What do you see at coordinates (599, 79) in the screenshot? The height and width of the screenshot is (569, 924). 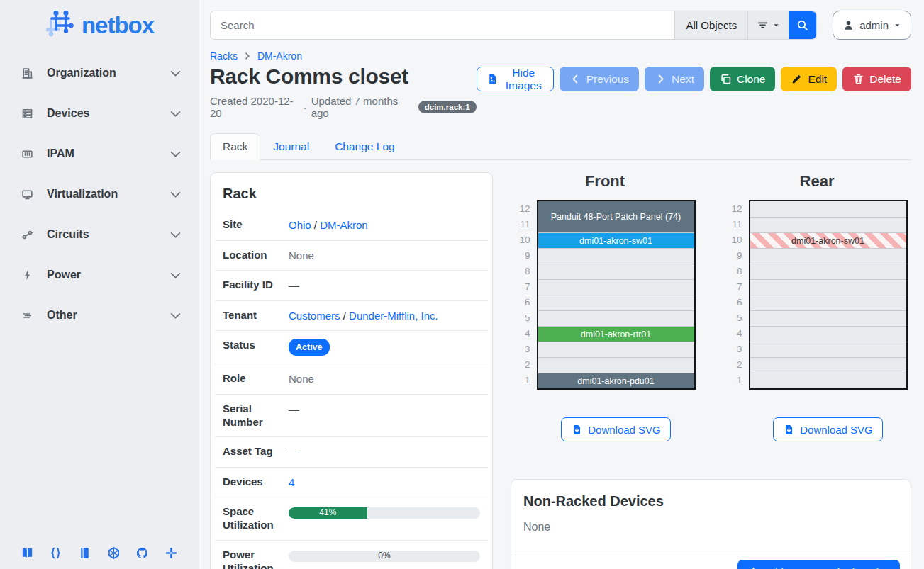 I see `previous-button: Previous` at bounding box center [599, 79].